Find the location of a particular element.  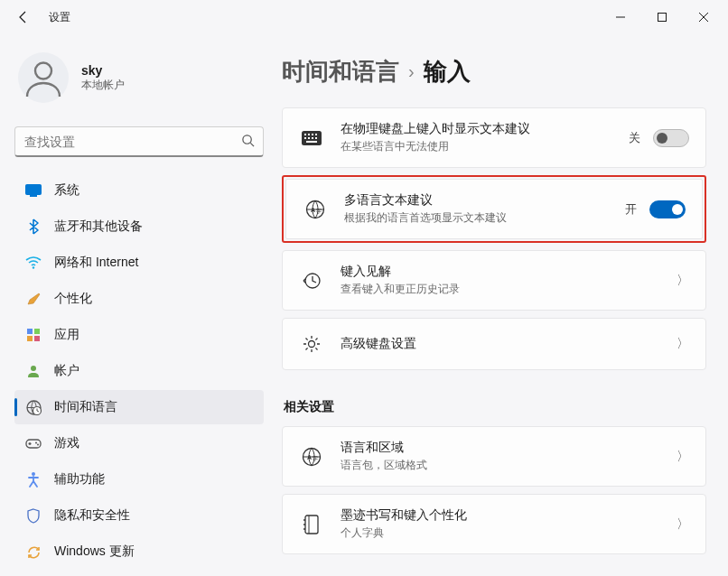

sidebar-item-label: 隐私和安全性 is located at coordinates (92, 516).